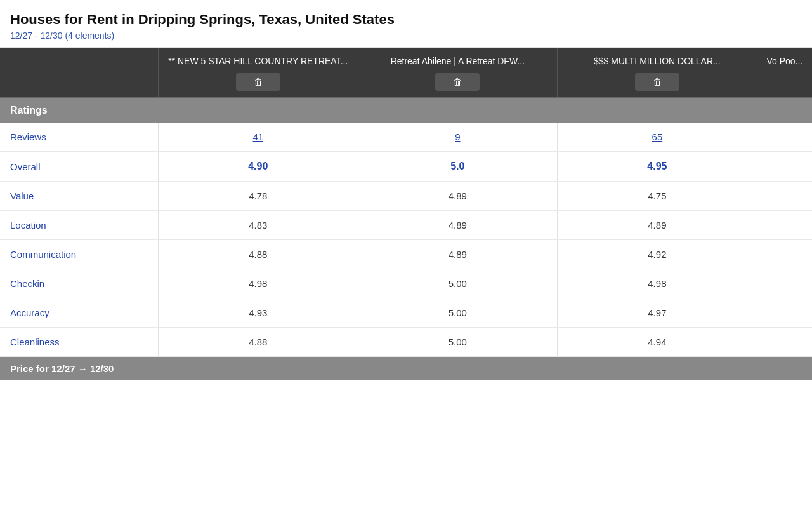 The width and height of the screenshot is (812, 508). What do you see at coordinates (79, 137) in the screenshot?
I see `row-label-0: Reviews` at bounding box center [79, 137].